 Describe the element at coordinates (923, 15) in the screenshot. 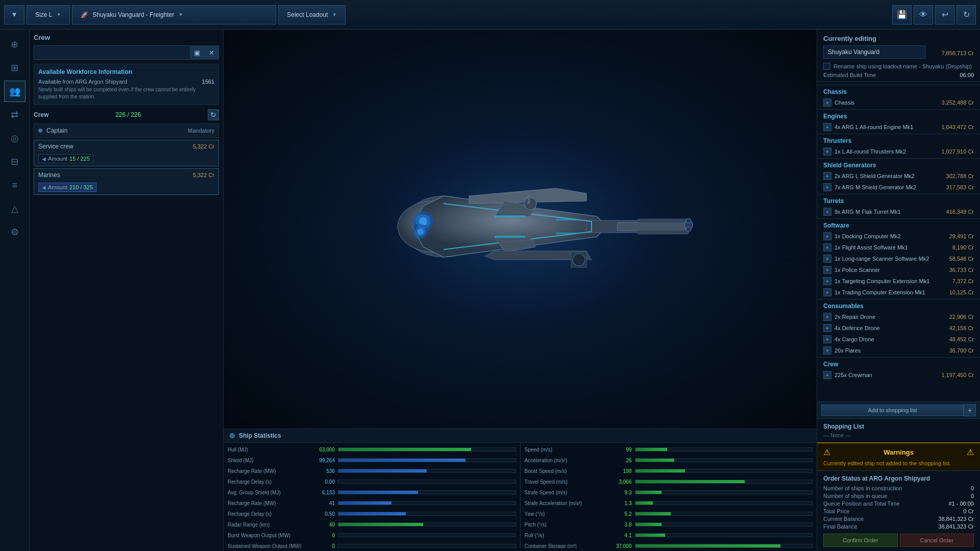

I see `camera-button: 👁` at that location.